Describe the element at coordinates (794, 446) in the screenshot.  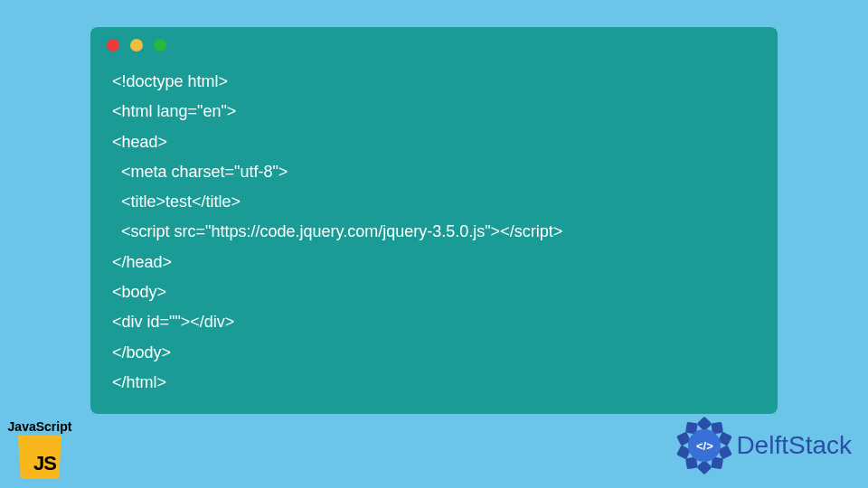
I see `delftstack-brand-text: DelftStack` at that location.